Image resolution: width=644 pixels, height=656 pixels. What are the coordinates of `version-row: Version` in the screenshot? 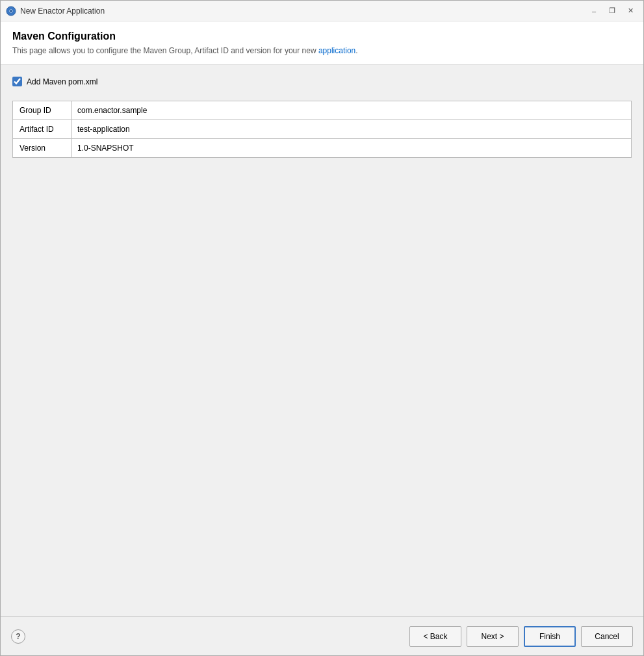 It's located at (322, 148).